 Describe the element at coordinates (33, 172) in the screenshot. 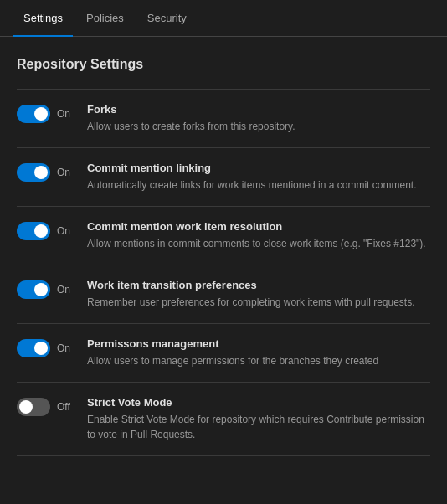

I see `toggle-commit-mention-linking` at that location.